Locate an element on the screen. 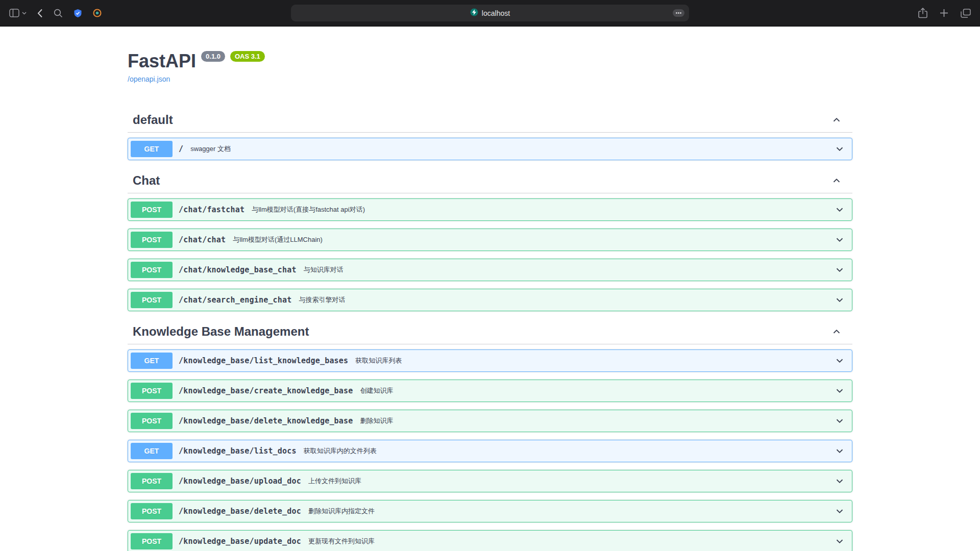  toolbar-left-group is located at coordinates (150, 13).